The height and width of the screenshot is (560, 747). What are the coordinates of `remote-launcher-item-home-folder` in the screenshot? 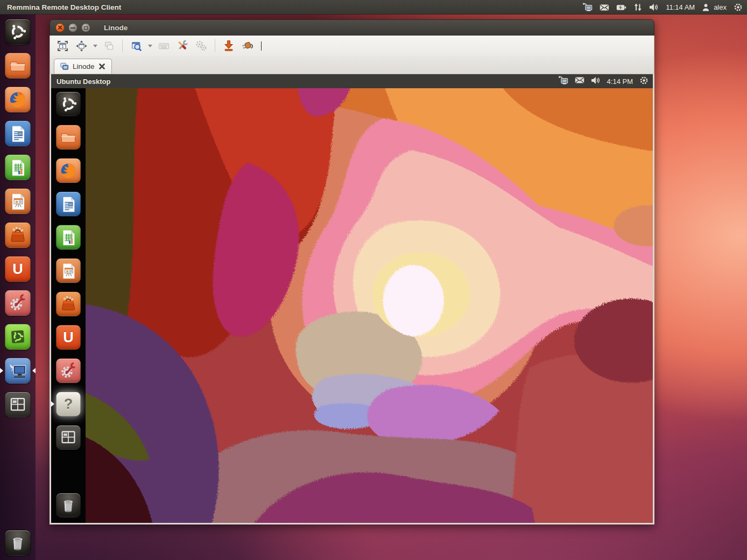 It's located at (68, 137).